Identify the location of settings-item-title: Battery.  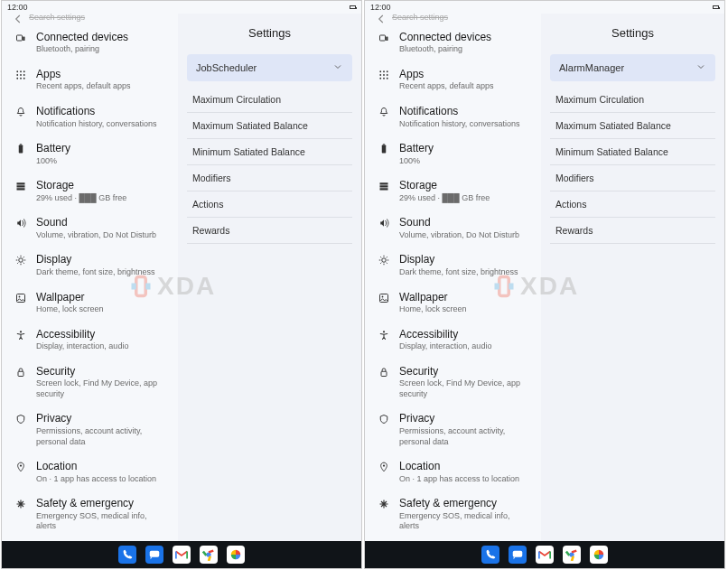
(53, 148).